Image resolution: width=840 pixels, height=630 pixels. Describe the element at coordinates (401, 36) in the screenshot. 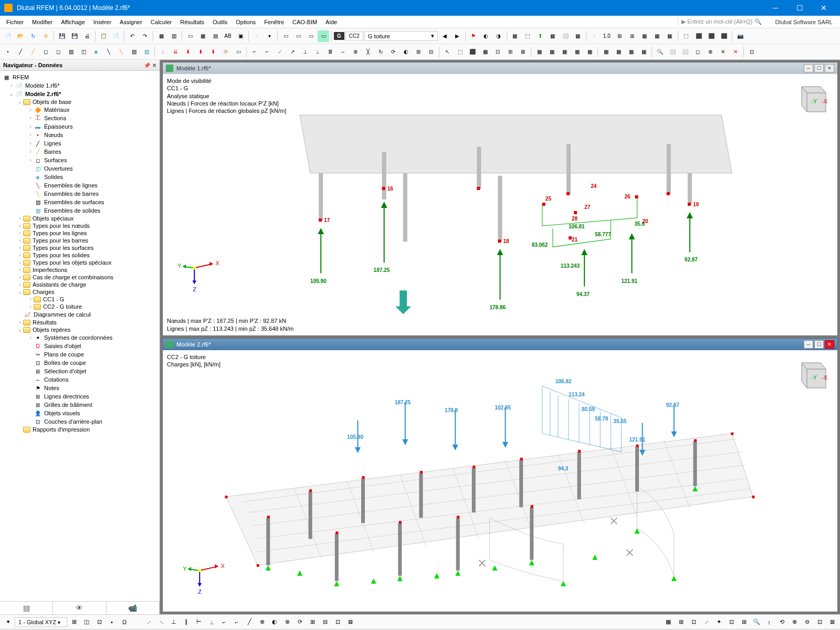

I see `loadcase-combo: G toiture▾` at that location.